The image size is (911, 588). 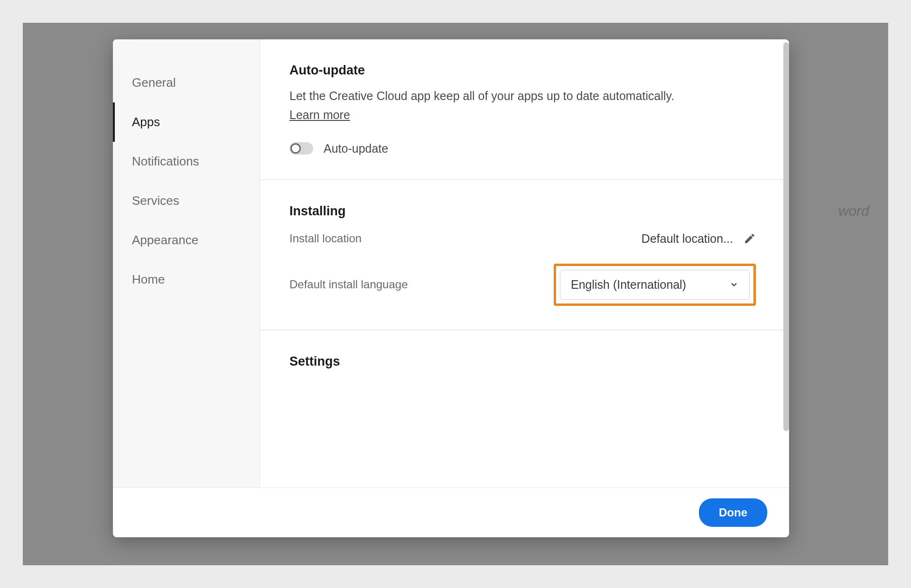 I want to click on language-select: English (International), so click(x=655, y=285).